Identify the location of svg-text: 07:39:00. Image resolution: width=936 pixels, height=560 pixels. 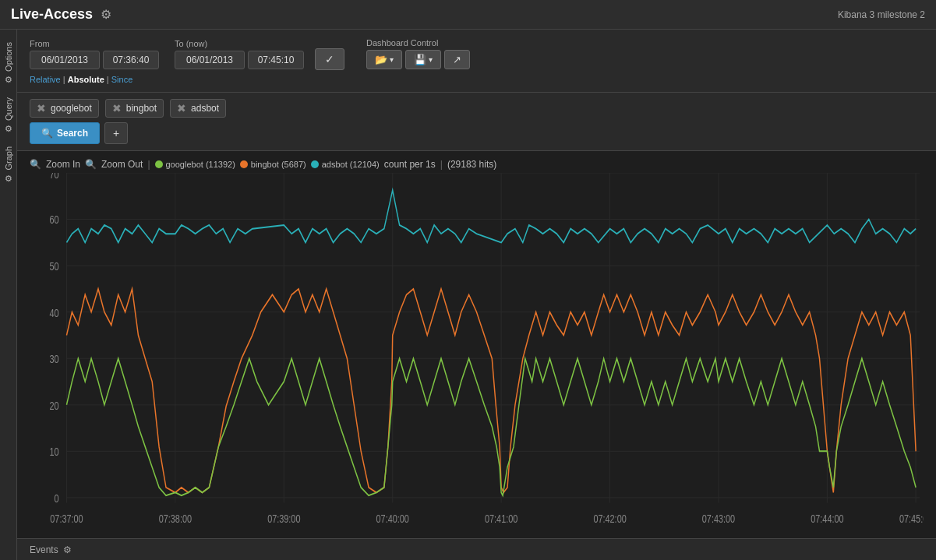
(284, 519).